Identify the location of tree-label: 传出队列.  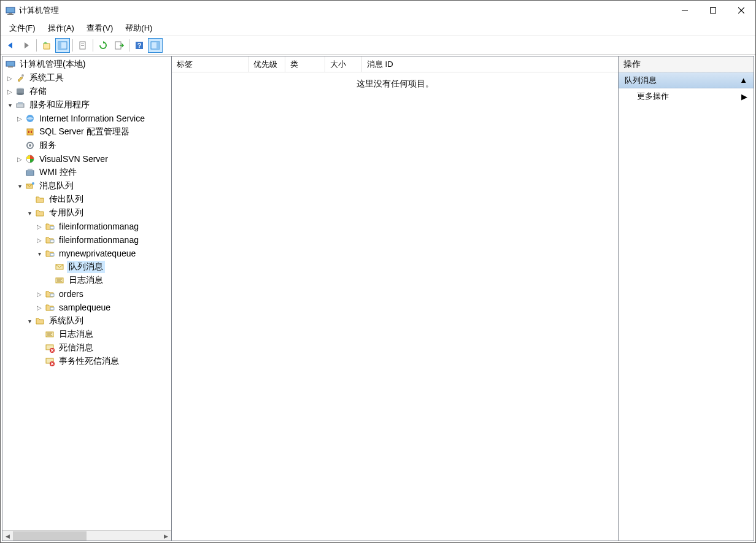
(66, 199).